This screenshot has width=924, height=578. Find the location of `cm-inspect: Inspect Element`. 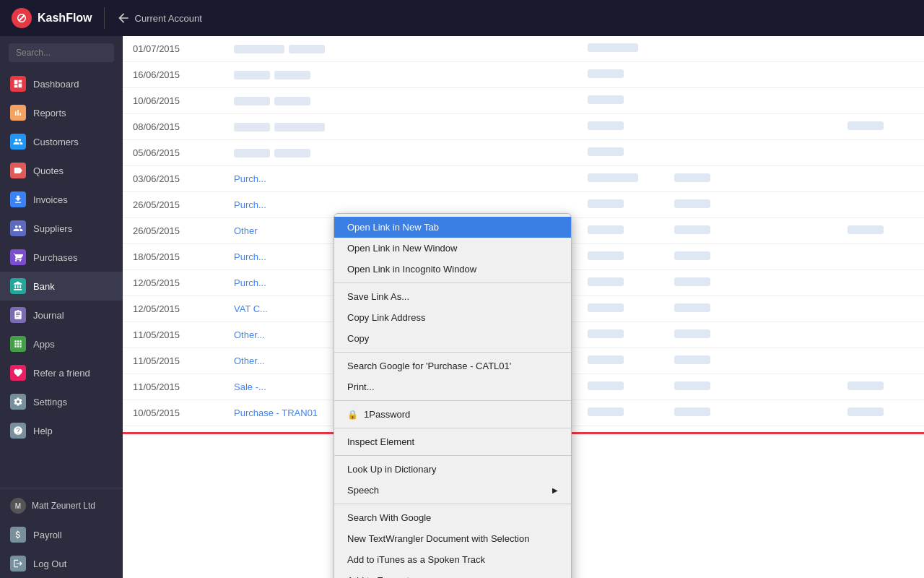

cm-inspect: Inspect Element is located at coordinates (453, 442).